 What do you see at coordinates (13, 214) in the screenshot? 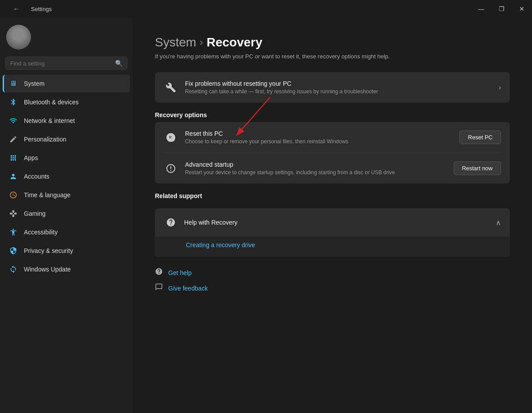
I see `gaming-icon` at bounding box center [13, 214].